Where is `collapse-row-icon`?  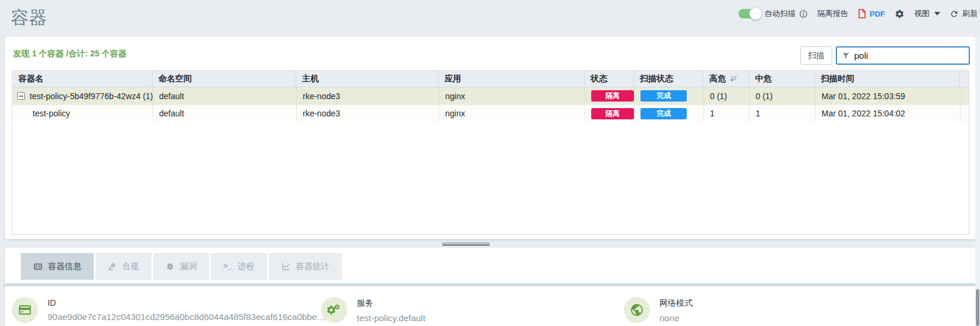 collapse-row-icon is located at coordinates (21, 96).